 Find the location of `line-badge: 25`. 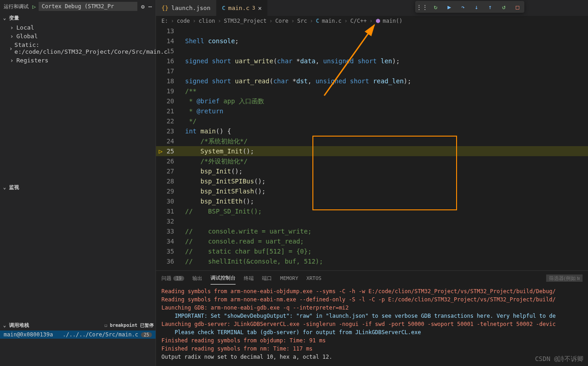

line-badge: 25 is located at coordinates (146, 335).